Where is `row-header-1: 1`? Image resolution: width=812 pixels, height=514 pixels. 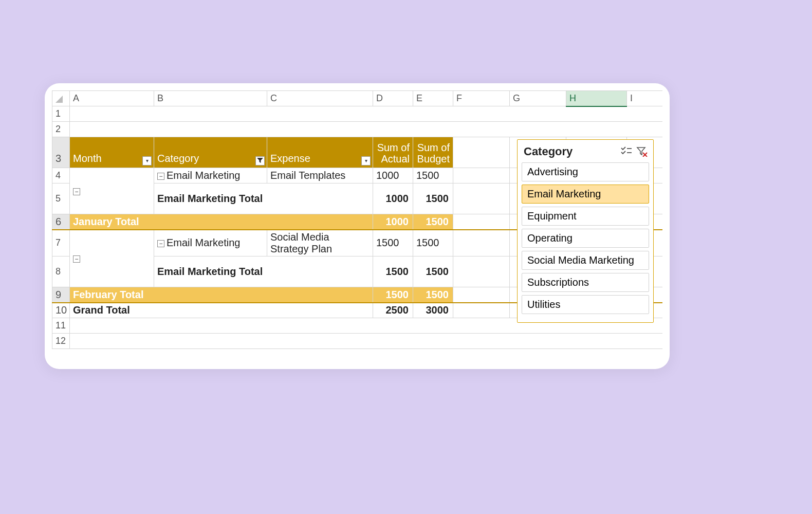 row-header-1: 1 is located at coordinates (61, 114).